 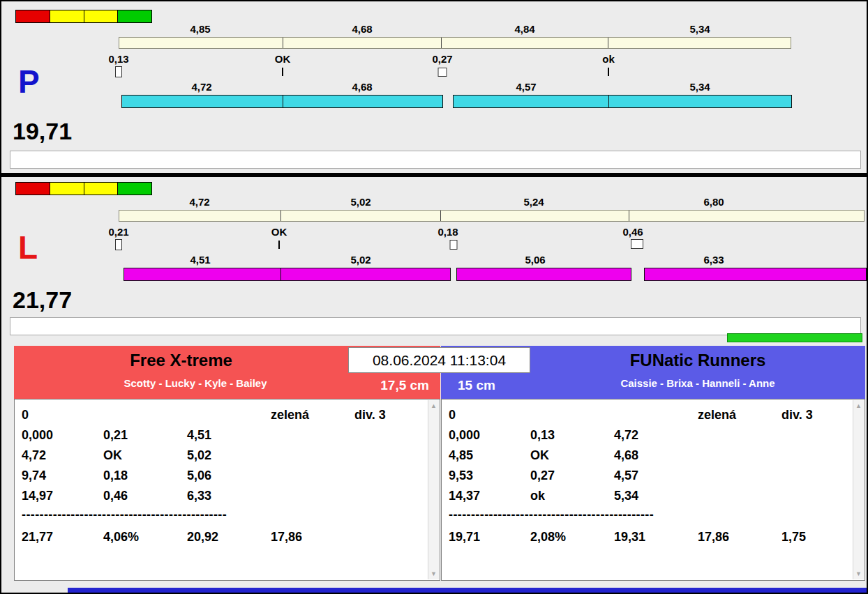 What do you see at coordinates (389, 386) in the screenshot?
I see `jump-height-left: 17,5 cm` at bounding box center [389, 386].